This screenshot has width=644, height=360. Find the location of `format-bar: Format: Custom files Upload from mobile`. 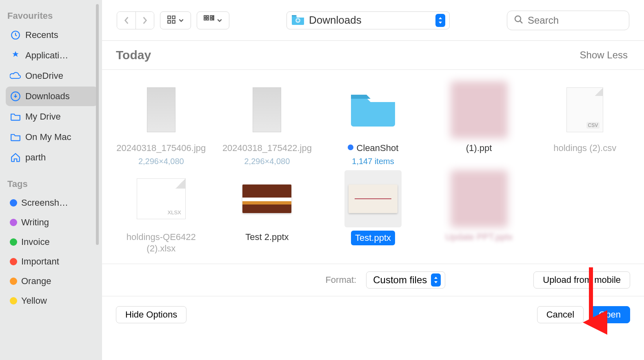

format-bar: Format: Custom files Upload from mobile is located at coordinates (373, 280).